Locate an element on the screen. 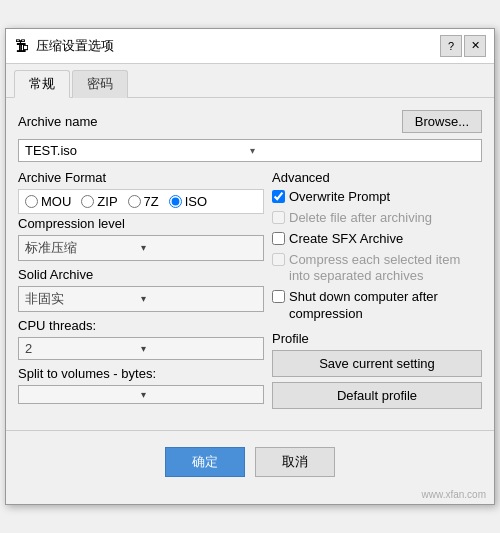 This screenshot has height=533, width=500. archive-format-label: Archive Format is located at coordinates (141, 178).